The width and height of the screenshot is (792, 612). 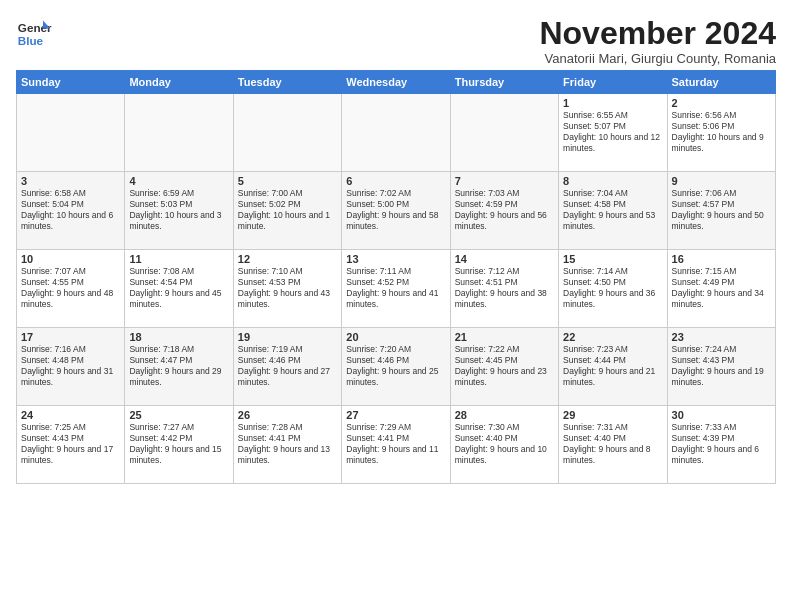 What do you see at coordinates (613, 289) in the screenshot?
I see `calendar-cell: 15Sunrise: 7:14 AMSunset: 4:50 PMDayligh…` at bounding box center [613, 289].